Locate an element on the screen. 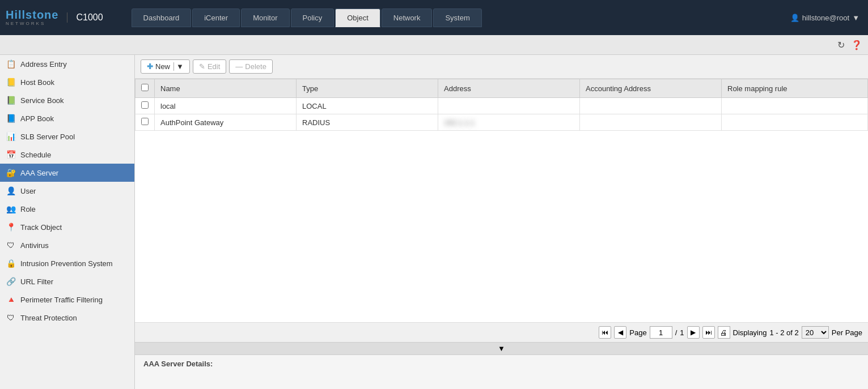  header: Hillstone NETWORKS C1000 Dashboard iCent… is located at coordinates (434, 18).